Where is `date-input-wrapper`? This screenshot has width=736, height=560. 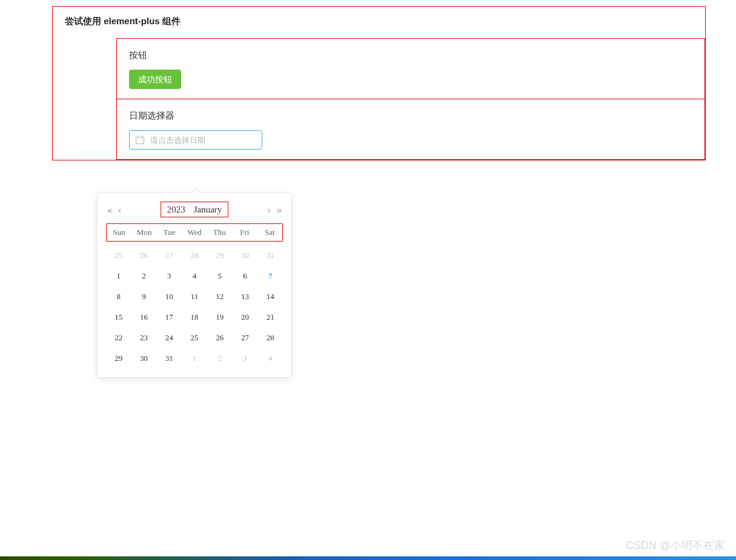 date-input-wrapper is located at coordinates (196, 140).